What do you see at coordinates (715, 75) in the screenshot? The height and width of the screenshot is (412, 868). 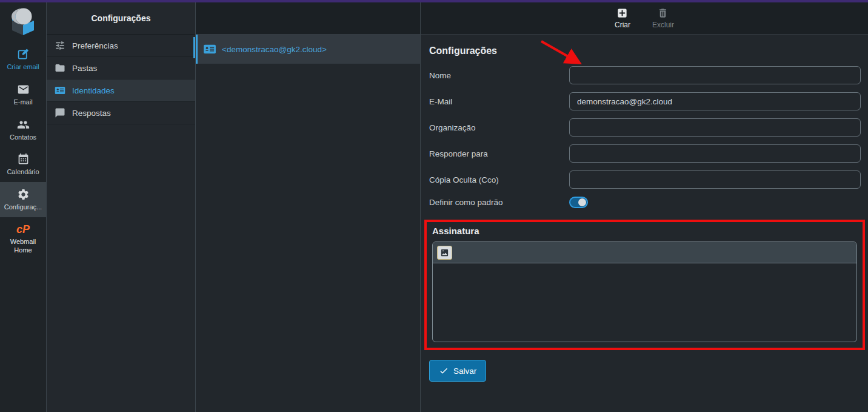 I see `nome-input` at bounding box center [715, 75].